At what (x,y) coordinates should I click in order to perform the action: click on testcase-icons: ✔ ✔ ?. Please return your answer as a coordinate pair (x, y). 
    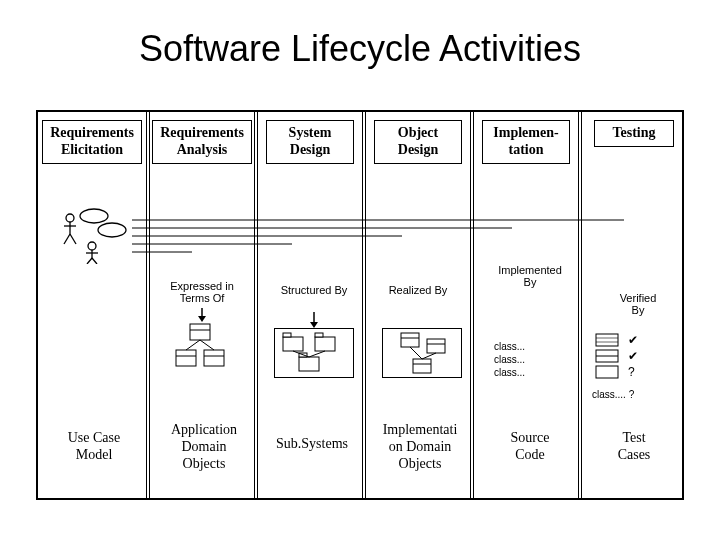
    Looking at the image, I should click on (634, 359).